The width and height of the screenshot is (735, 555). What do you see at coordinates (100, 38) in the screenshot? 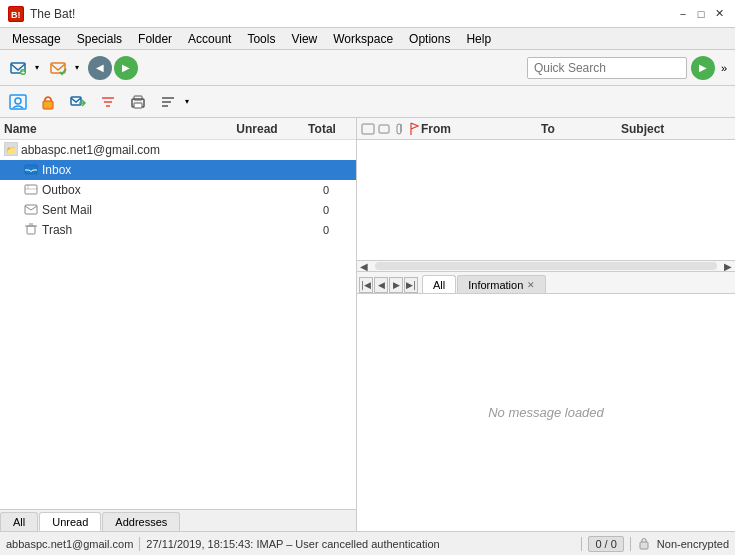
I see `menu-specials: Specials` at bounding box center [100, 38].